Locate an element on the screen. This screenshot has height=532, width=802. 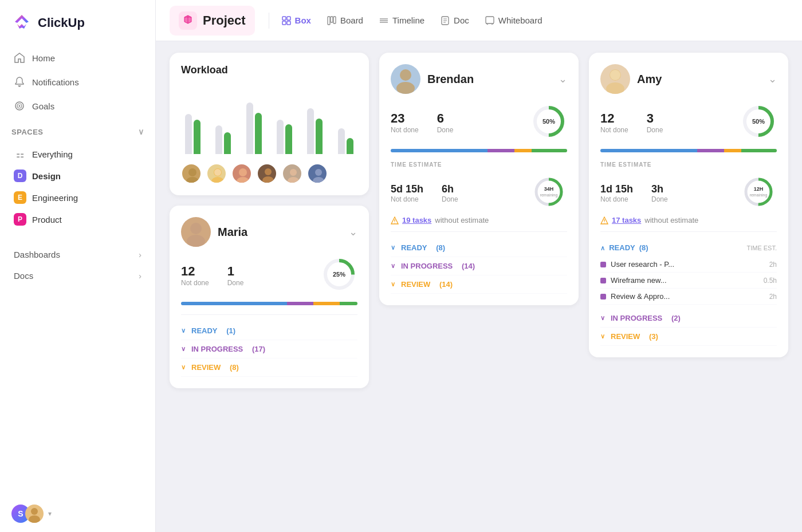
amy-donut: 50% is located at coordinates (758, 123).